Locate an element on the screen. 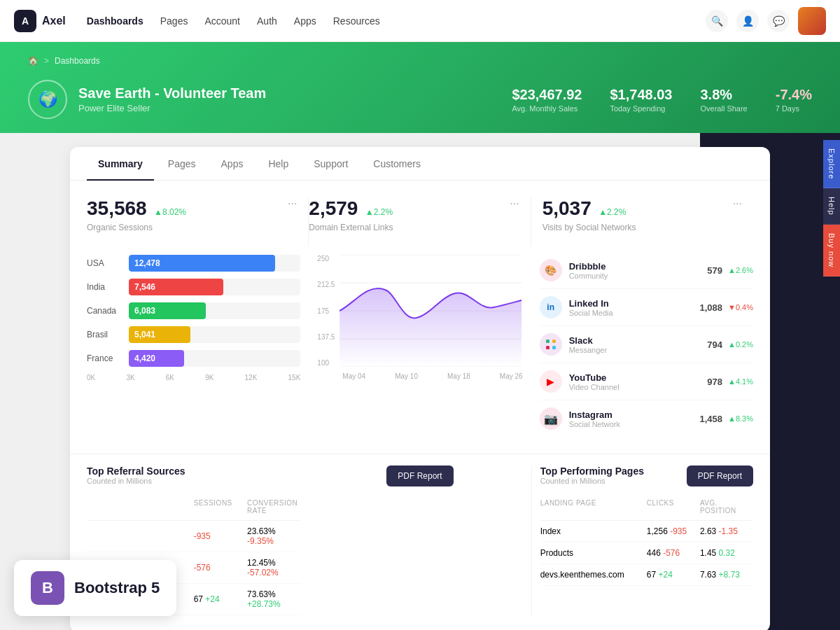 Image resolution: width=840 pixels, height=630 pixels. line-chart-y-labels: 250212.5175137.5100 is located at coordinates (328, 311).